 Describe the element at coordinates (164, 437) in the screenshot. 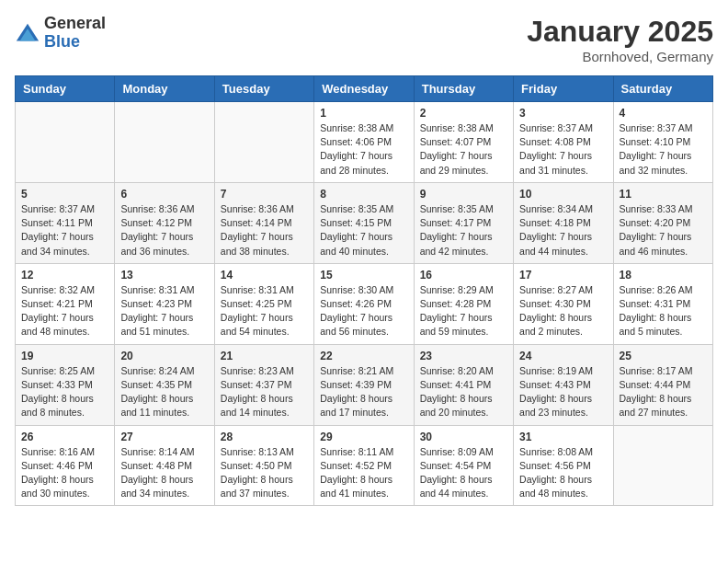

I see `day-number: 27` at that location.